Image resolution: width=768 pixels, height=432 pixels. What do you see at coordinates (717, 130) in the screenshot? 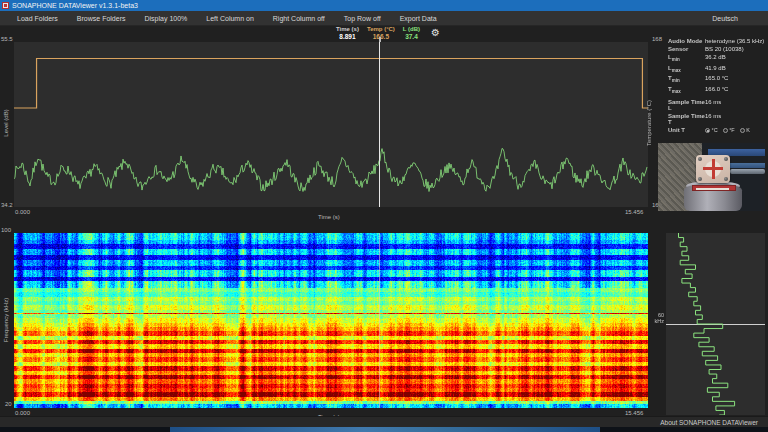
I see `info-row-unit-t: Unit T °C °F K` at bounding box center [717, 130].